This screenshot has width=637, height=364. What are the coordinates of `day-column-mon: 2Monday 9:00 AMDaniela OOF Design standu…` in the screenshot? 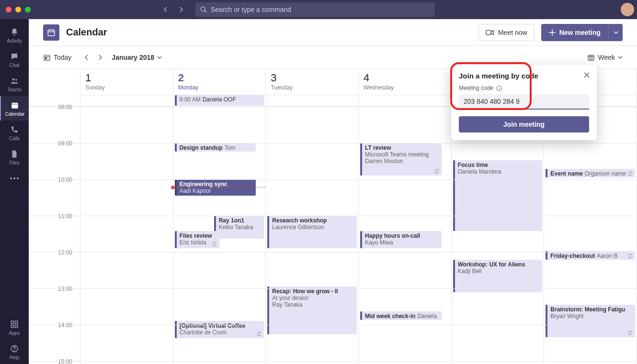 It's located at (220, 216).